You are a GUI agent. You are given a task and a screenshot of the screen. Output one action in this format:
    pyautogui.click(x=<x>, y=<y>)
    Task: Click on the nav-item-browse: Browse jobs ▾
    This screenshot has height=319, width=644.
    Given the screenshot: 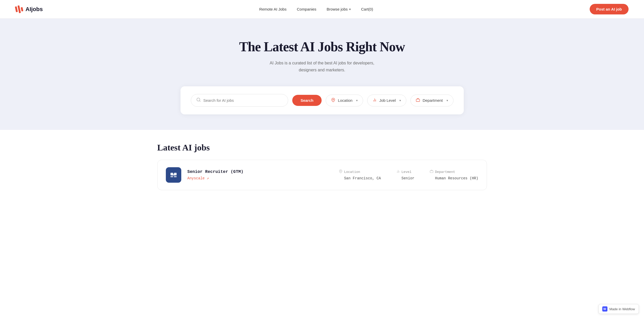 What is the action you would take?
    pyautogui.click(x=339, y=9)
    